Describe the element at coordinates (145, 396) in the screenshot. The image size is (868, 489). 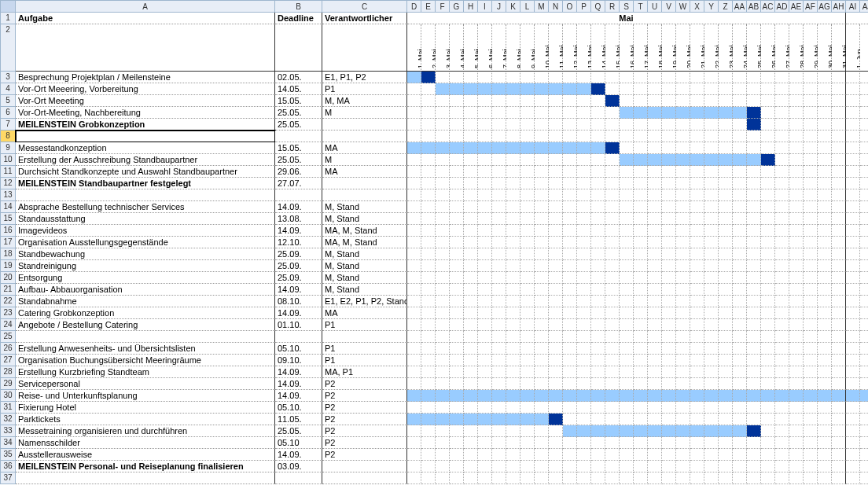
I see `task-cell: Reise- und Unterkunftsplanung` at that location.